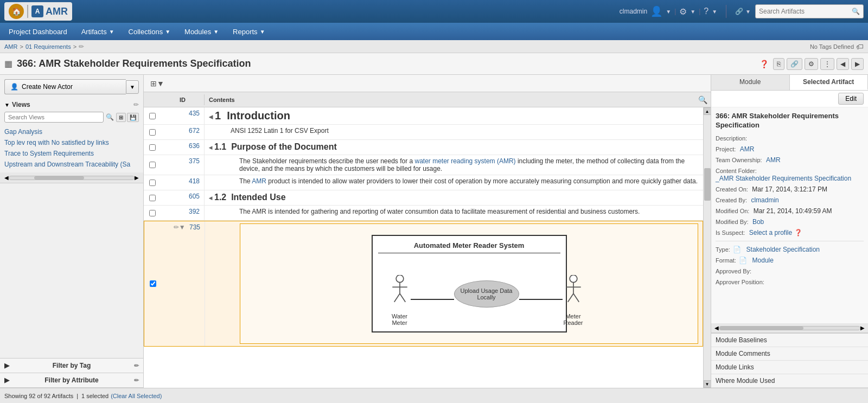  I want to click on sidebar-scroll-track, so click(72, 178).